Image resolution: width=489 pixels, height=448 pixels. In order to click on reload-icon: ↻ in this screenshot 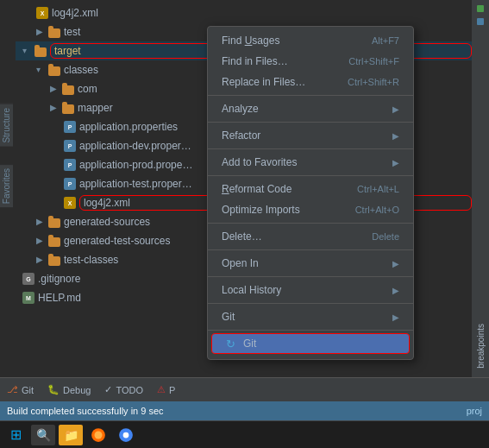, I will do `click(232, 344)`.